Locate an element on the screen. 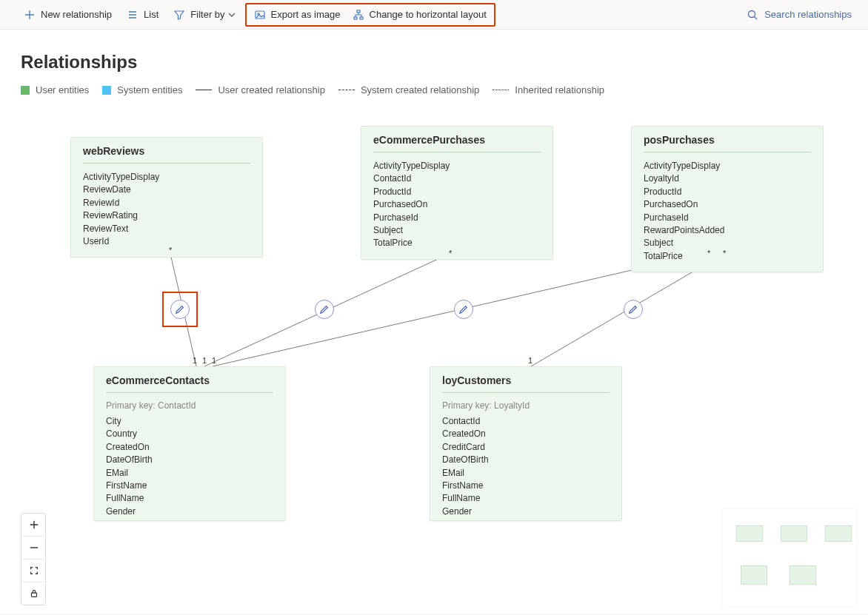 Image resolution: width=868 pixels, height=615 pixels. layout-toggle-button: Change to horizontal layout is located at coordinates (419, 15).